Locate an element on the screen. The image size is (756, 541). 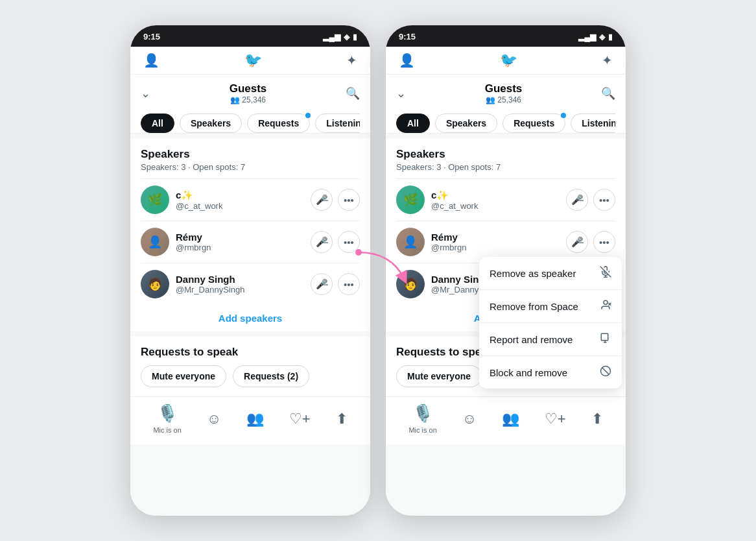
speaker-handle-remy-right: @rmbrgn is located at coordinates (499, 248).